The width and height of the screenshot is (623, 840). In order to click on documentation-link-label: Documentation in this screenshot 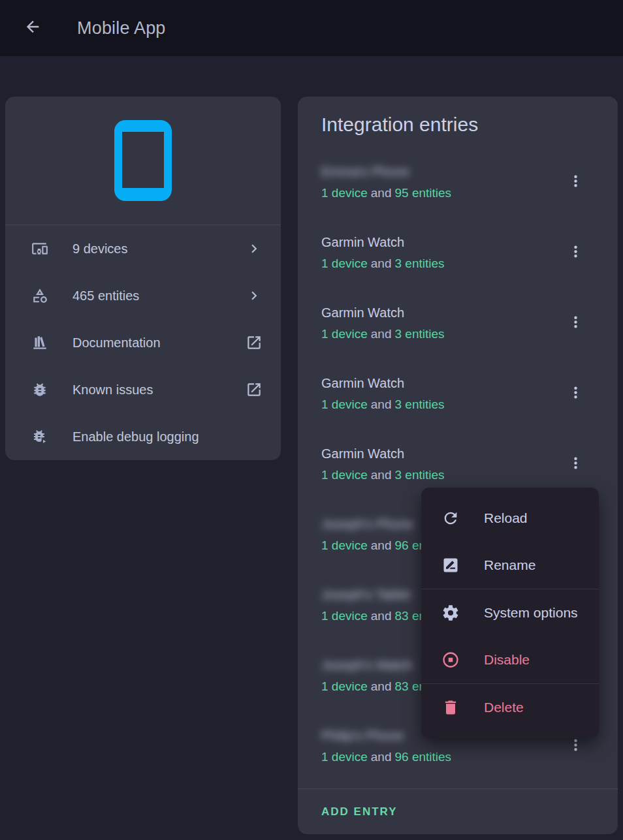, I will do `click(159, 343)`.